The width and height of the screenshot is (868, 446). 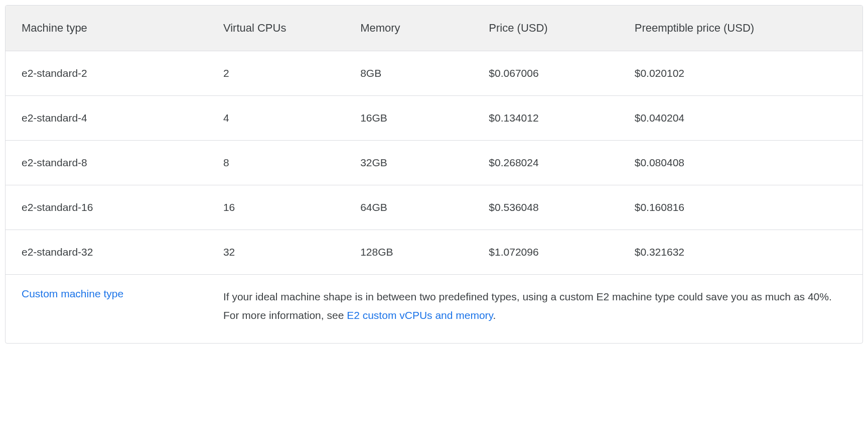 What do you see at coordinates (412, 208) in the screenshot?
I see `cell-memory: 64GB` at bounding box center [412, 208].